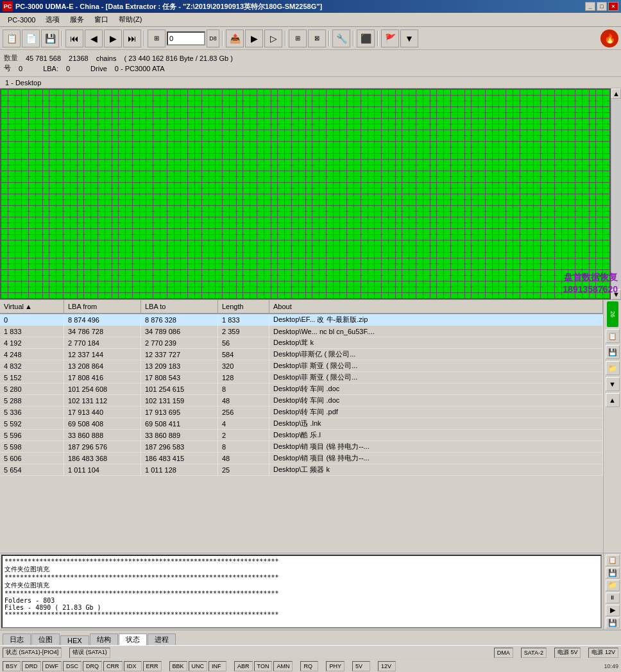 Image resolution: width=621 pixels, height=672 pixels. What do you see at coordinates (302, 332) in the screenshot?
I see `table-row: 1 83334 786 72834 789 0862 359Desktop\We…` at bounding box center [302, 332].